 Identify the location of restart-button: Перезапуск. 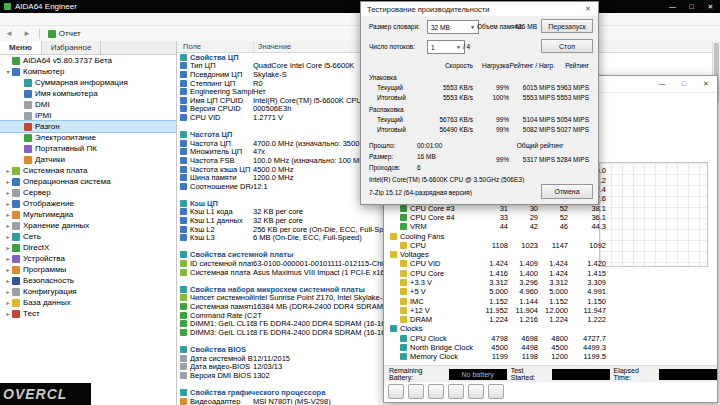
(567, 26).